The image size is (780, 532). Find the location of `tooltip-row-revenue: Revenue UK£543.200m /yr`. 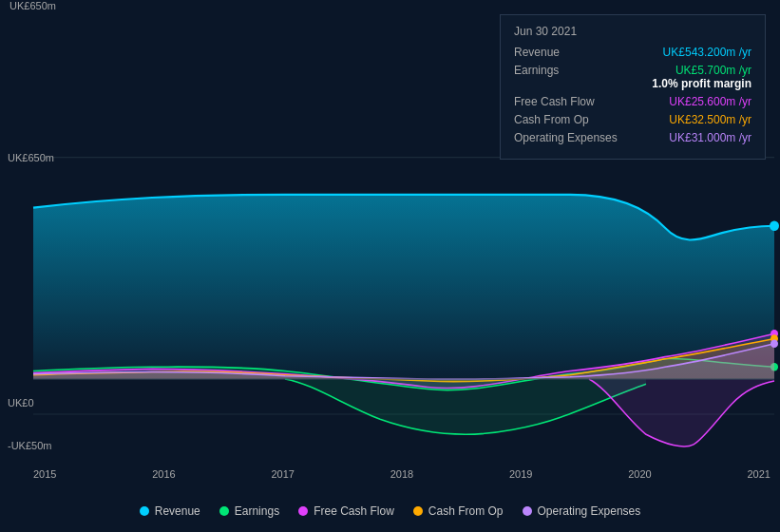

tooltip-row-revenue: Revenue UK£543.200m /yr is located at coordinates (633, 52).